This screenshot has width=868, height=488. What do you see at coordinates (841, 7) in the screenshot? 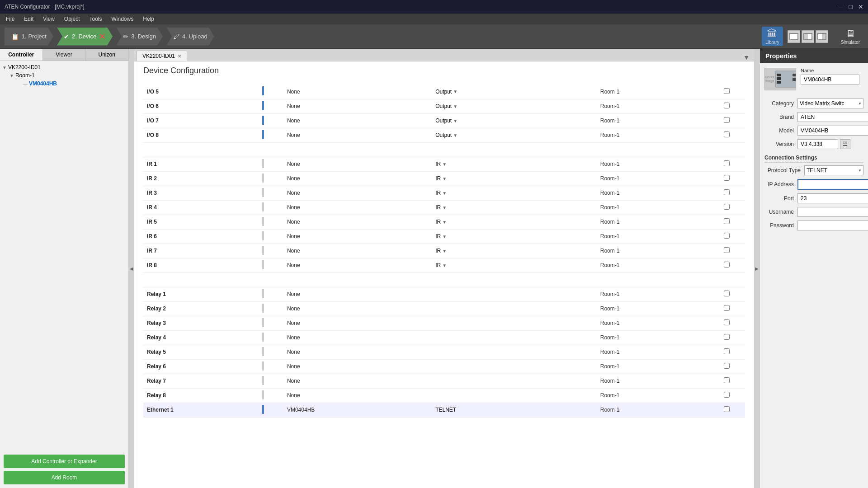
I see `minimize-button: ─` at bounding box center [841, 7].